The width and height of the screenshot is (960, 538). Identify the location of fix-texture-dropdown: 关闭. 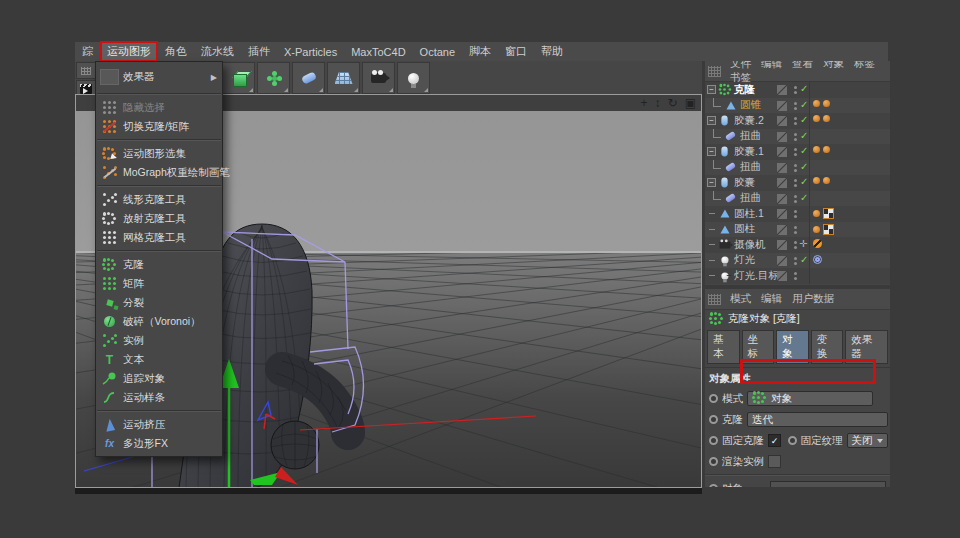
(868, 440).